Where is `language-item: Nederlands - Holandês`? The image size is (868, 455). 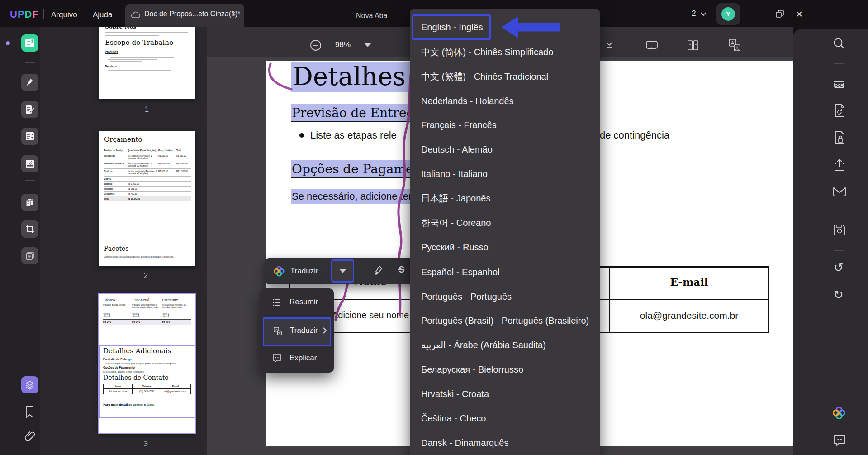 language-item: Nederlands - Holandês is located at coordinates (468, 101).